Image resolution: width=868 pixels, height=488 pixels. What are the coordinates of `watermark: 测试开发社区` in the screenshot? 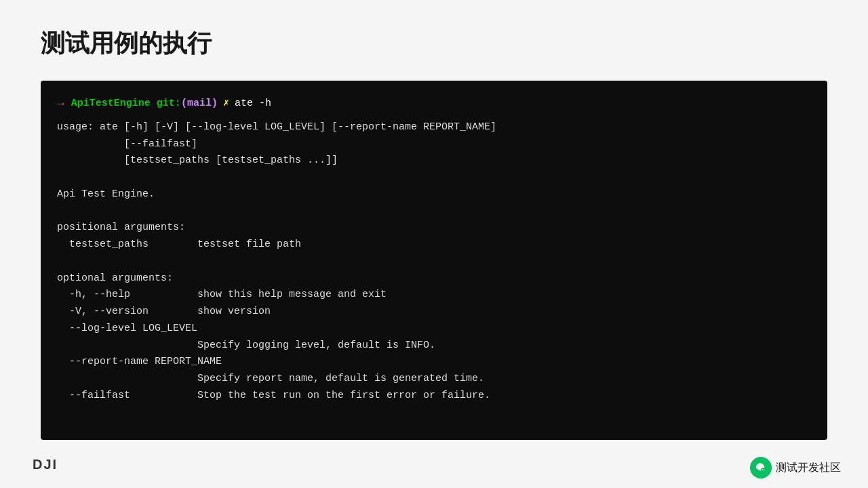 It's located at (795, 468).